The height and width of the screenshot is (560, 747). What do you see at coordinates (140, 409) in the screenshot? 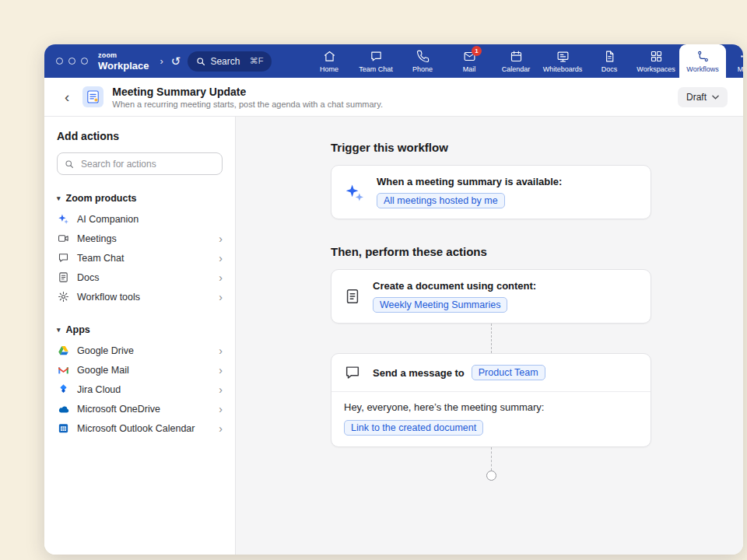
I see `sidebar-item-microsoft-onedrive: Microsoft OneDrive ›` at bounding box center [140, 409].